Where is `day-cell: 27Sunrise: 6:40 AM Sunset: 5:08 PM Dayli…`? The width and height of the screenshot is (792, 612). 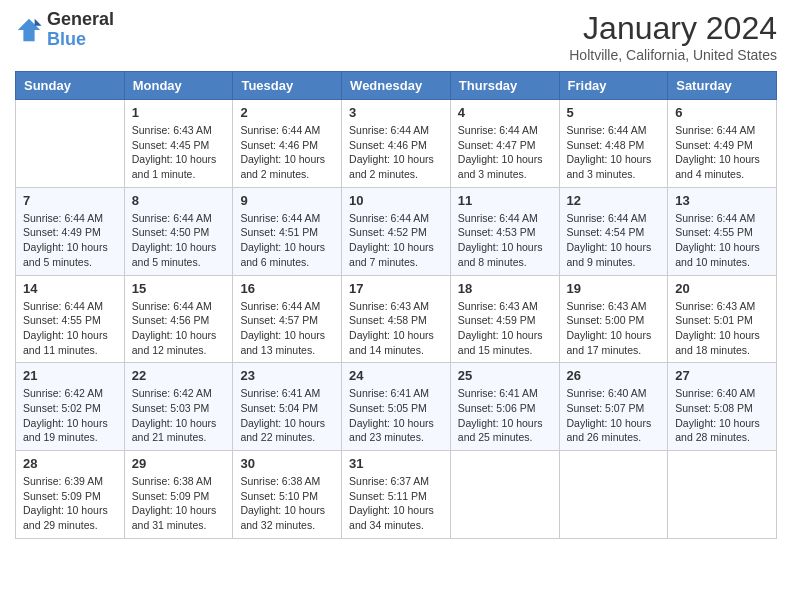 day-cell: 27Sunrise: 6:40 AM Sunset: 5:08 PM Dayli… is located at coordinates (722, 407).